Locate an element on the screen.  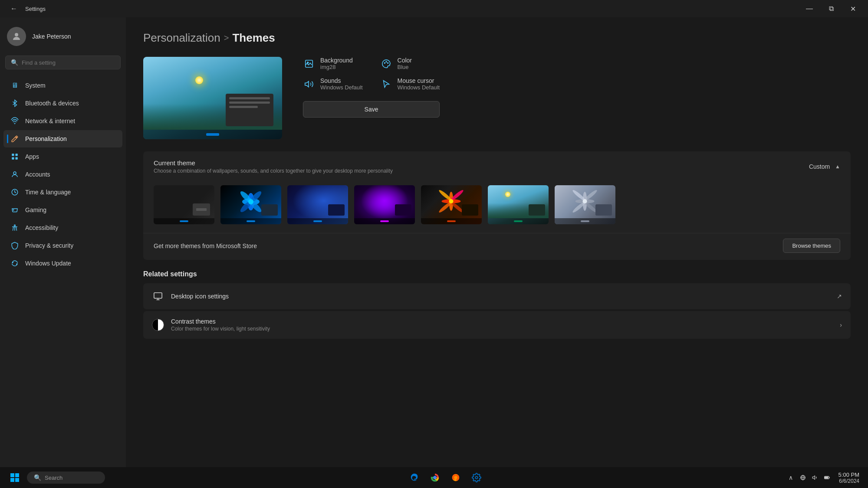
sidebar-item-update: Windows Update is located at coordinates (63, 263).